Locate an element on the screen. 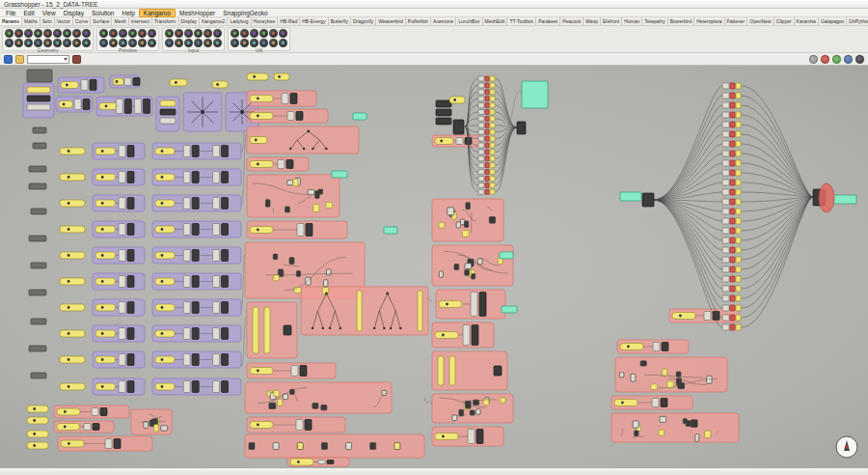  save-icon is located at coordinates (8, 60).